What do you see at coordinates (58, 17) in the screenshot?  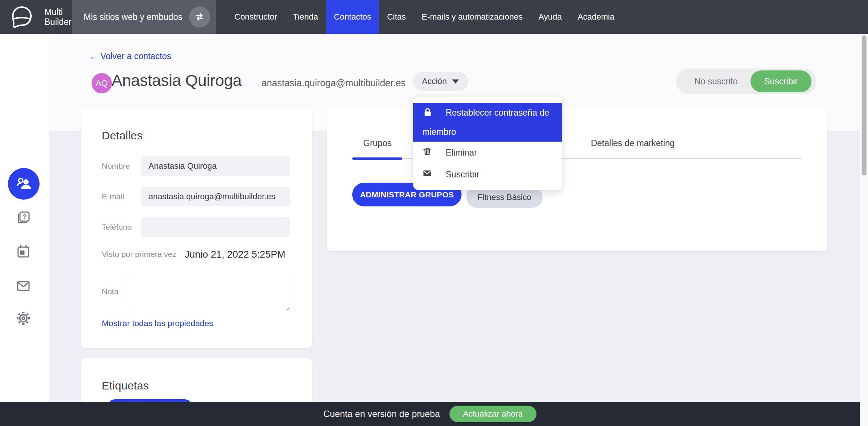 I see `logo-text: Multi Builder` at bounding box center [58, 17].